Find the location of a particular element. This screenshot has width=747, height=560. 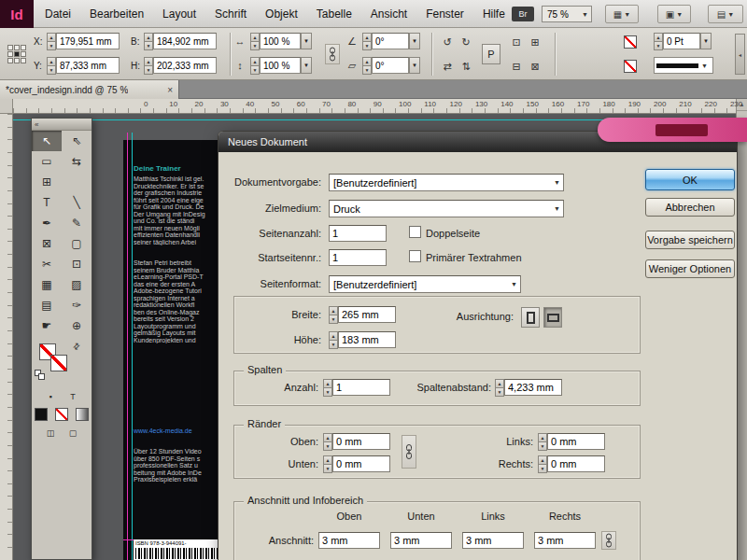

trial-banner is located at coordinates (672, 130).